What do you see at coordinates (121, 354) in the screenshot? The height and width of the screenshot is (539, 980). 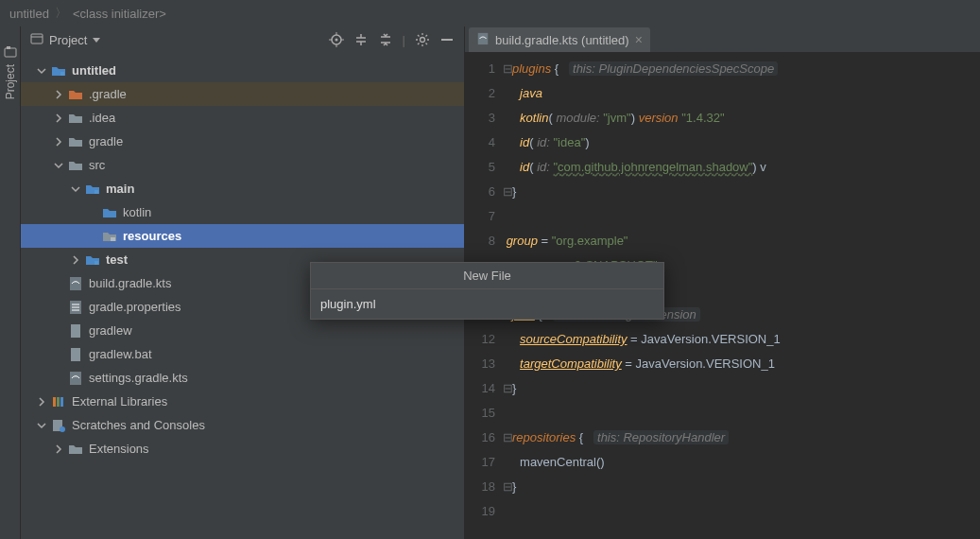 I see `tree-label: gradlew.bat` at bounding box center [121, 354].